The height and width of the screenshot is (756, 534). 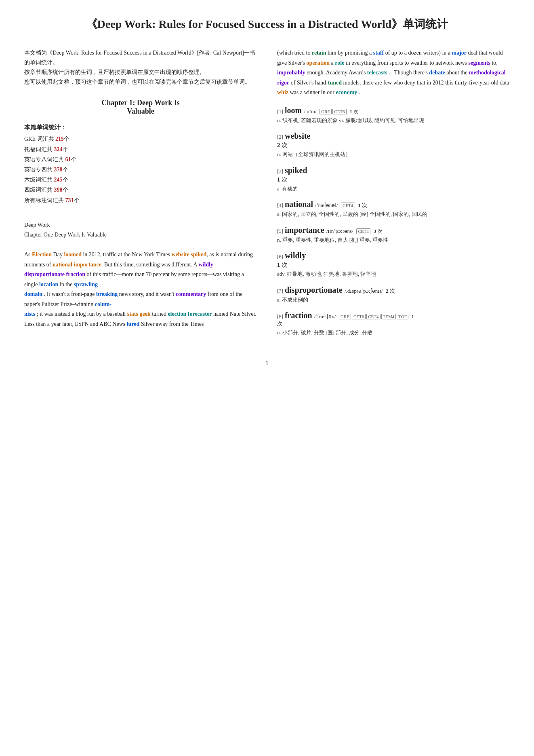 What do you see at coordinates (283, 82) in the screenshot?
I see `highlight-rigor: rigor` at bounding box center [283, 82].